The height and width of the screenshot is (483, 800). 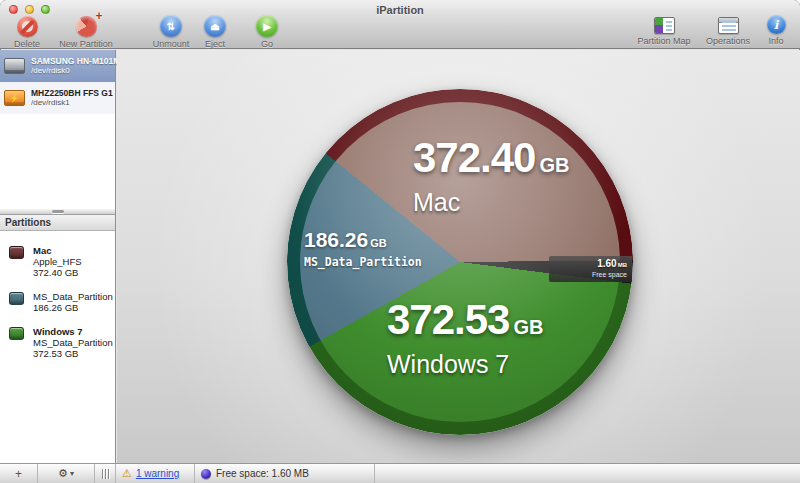 What do you see at coordinates (158, 474) in the screenshot?
I see `warning-link: 1 warning` at bounding box center [158, 474].